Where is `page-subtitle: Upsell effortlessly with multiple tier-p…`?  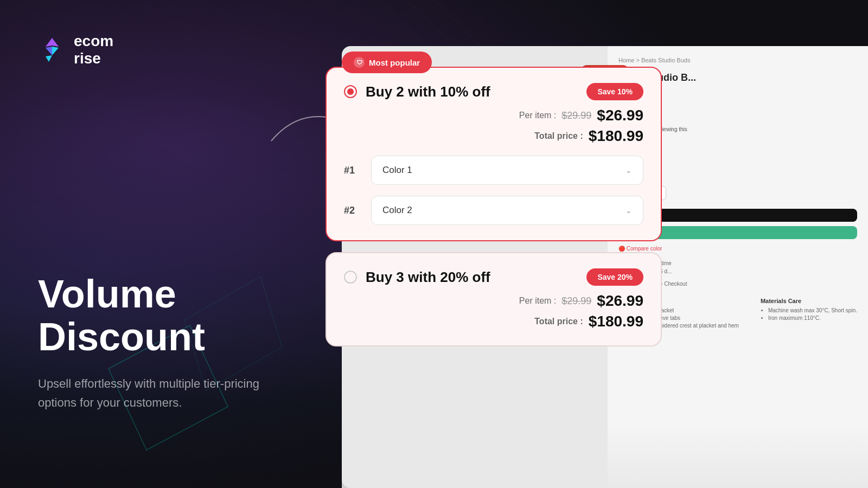 page-subtitle: Upsell effortlessly with multiple tier-p… is located at coordinates (168, 393).